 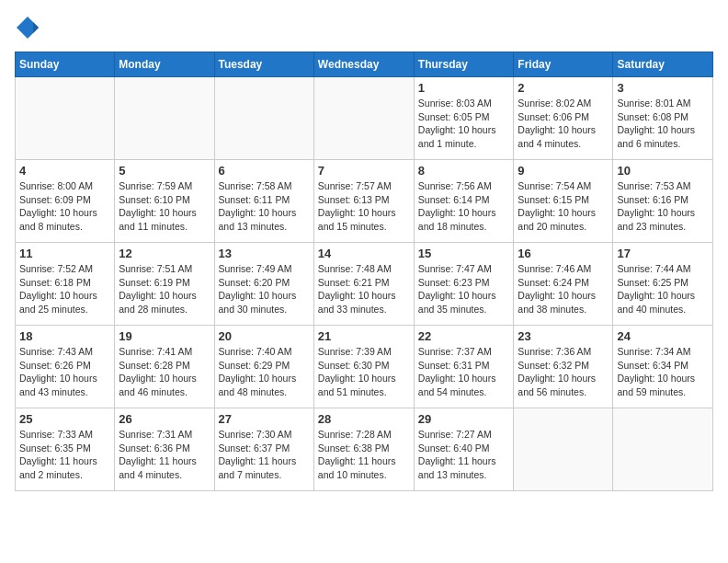 I want to click on day-number: 1, so click(x=464, y=88).